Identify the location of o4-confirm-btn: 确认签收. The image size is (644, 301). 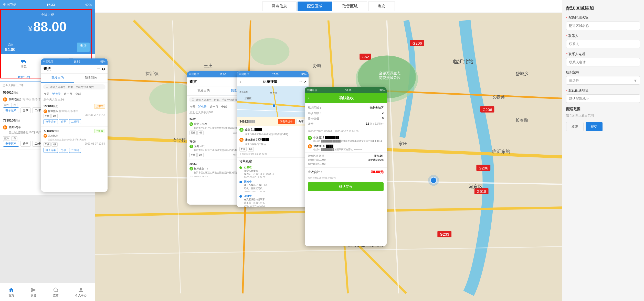
(346, 187).